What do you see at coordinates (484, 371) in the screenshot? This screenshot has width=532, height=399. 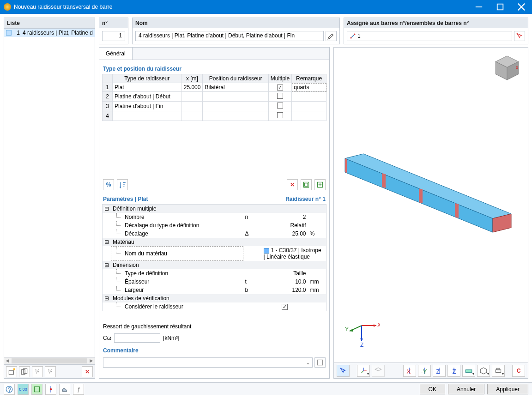 I see `view-cube-button: ▾` at bounding box center [484, 371].